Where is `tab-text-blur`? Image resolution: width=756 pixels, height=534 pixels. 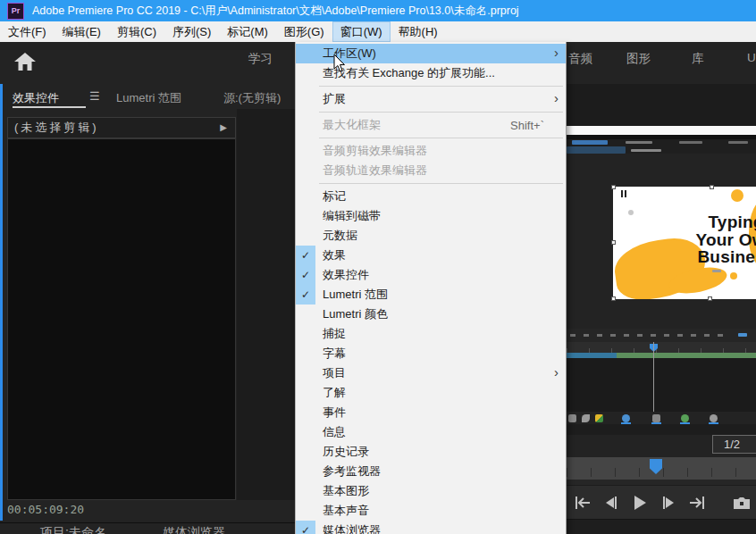 tab-text-blur is located at coordinates (738, 143).